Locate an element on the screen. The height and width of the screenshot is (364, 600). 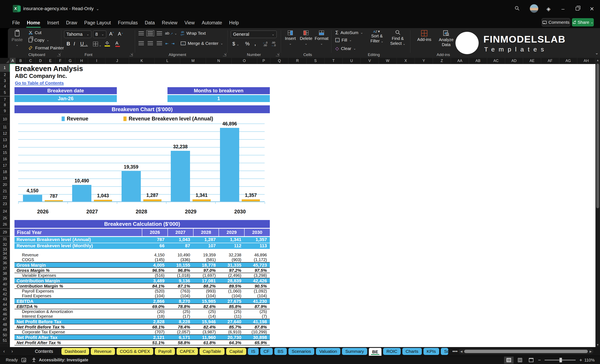
column-header-H: H is located at coordinates (82, 61).